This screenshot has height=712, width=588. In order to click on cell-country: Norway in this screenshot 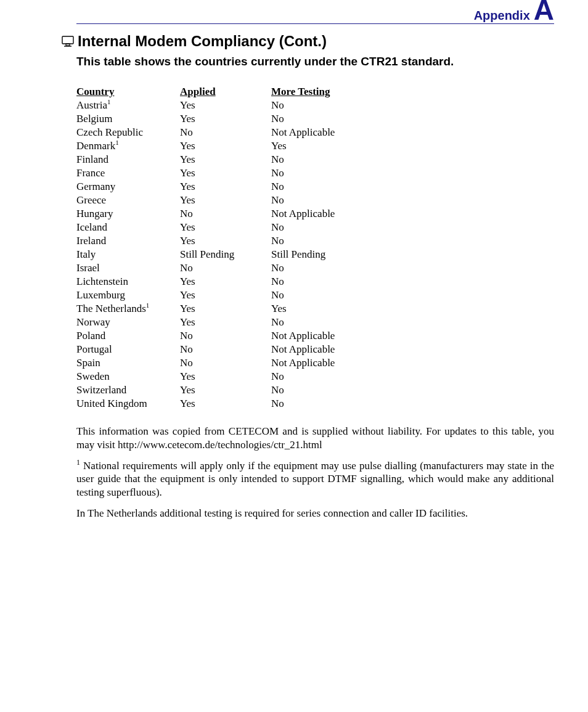, I will do `click(128, 323)`.